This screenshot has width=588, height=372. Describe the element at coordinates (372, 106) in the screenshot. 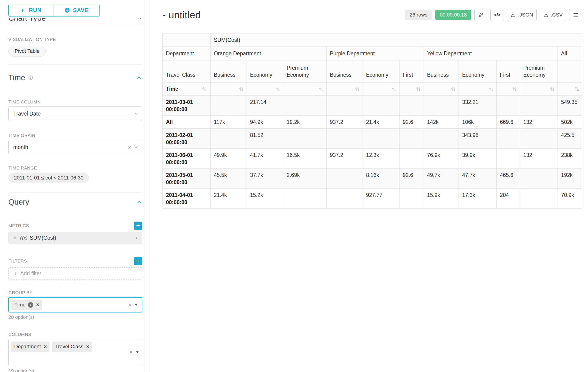

I see `table-row: 2011-03-01 00:00:00217.14332.21549.35` at that location.